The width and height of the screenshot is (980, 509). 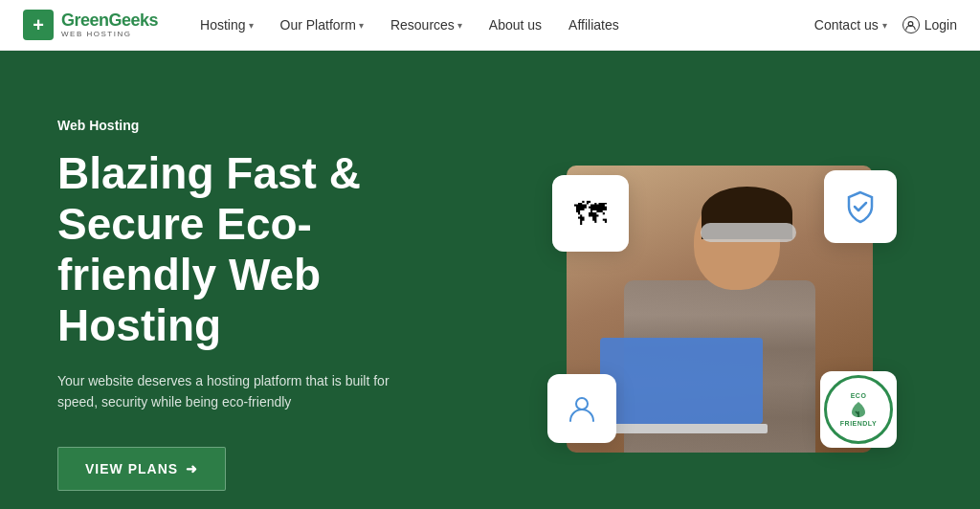 I want to click on nav-item-about: About us, so click(x=515, y=25).